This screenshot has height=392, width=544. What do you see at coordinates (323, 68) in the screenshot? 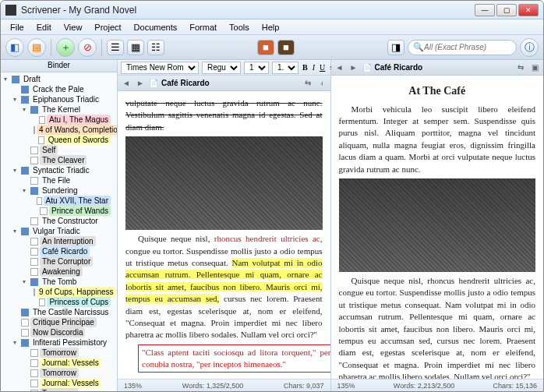
I see `underline-button: U` at bounding box center [323, 68].